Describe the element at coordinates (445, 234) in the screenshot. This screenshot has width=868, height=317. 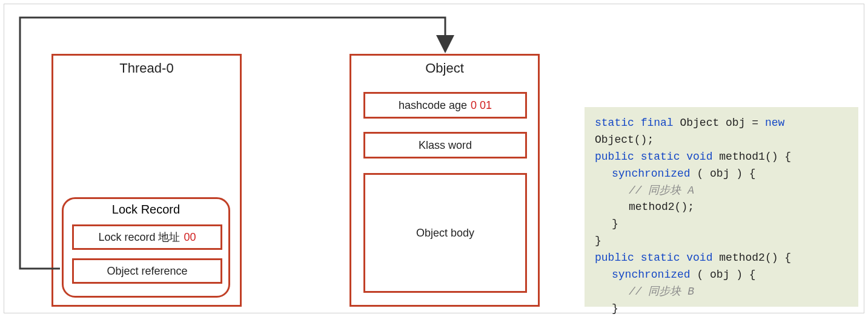
I see `object-body-label: Object body` at that location.